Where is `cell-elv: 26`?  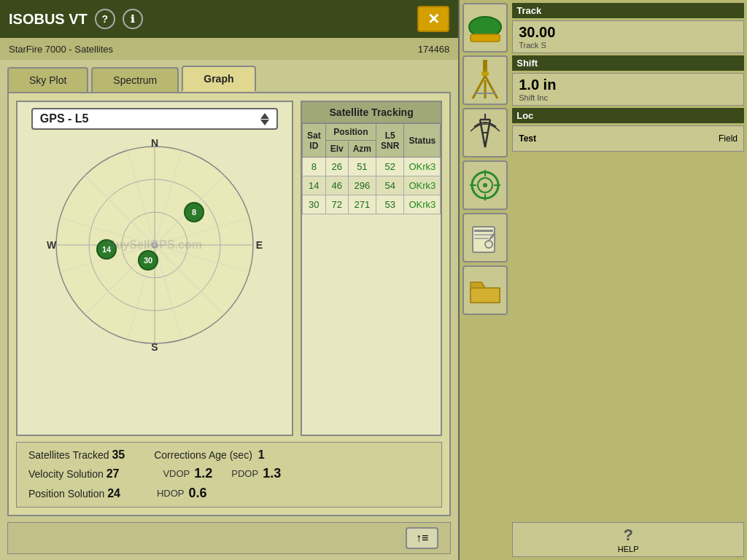
cell-elv: 26 is located at coordinates (337, 167).